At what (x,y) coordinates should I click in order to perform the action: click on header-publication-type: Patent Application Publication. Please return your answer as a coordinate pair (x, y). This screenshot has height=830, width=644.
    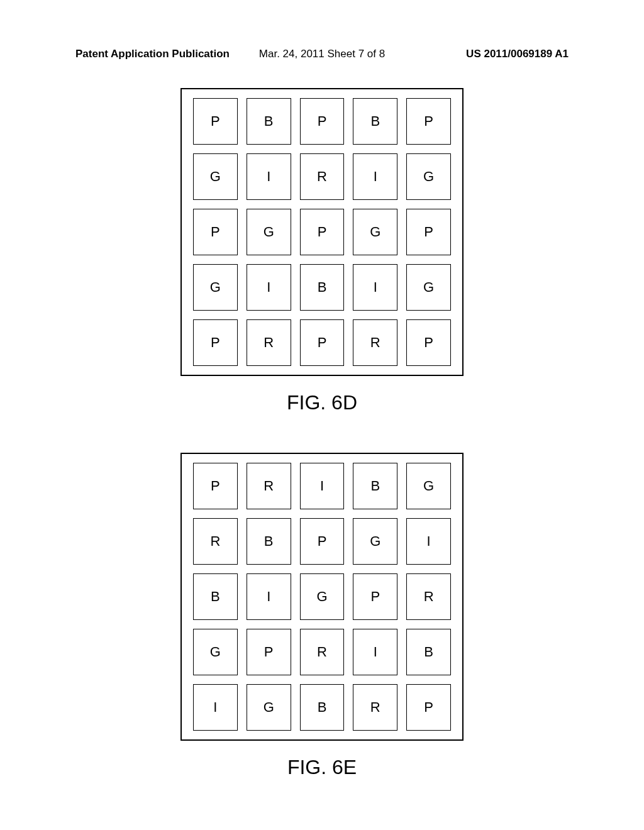
    Looking at the image, I should click on (152, 54).